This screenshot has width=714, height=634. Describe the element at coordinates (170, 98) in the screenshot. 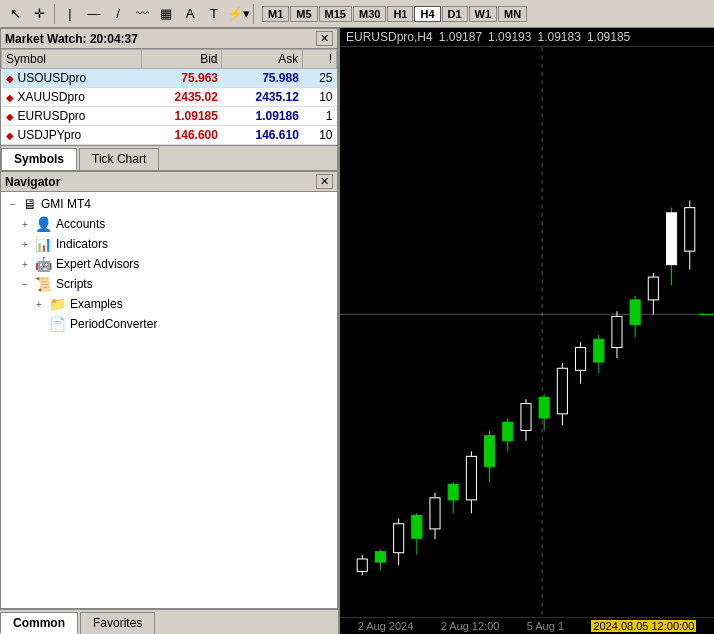

I see `market-row-1: ◆ XAUUSDpro 2435.02 2435.12 10` at that location.